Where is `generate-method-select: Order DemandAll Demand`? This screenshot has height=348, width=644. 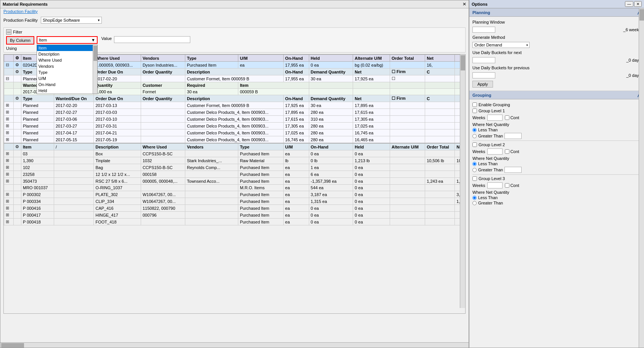 generate-method-select: Order DemandAll Demand is located at coordinates (501, 45).